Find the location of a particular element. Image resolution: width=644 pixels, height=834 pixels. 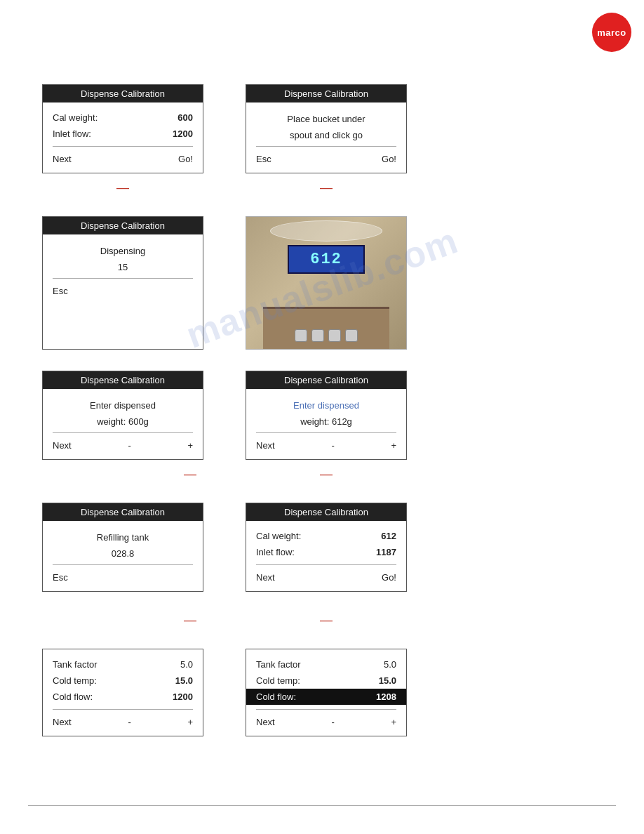

next-button-1: Next is located at coordinates (62, 159).